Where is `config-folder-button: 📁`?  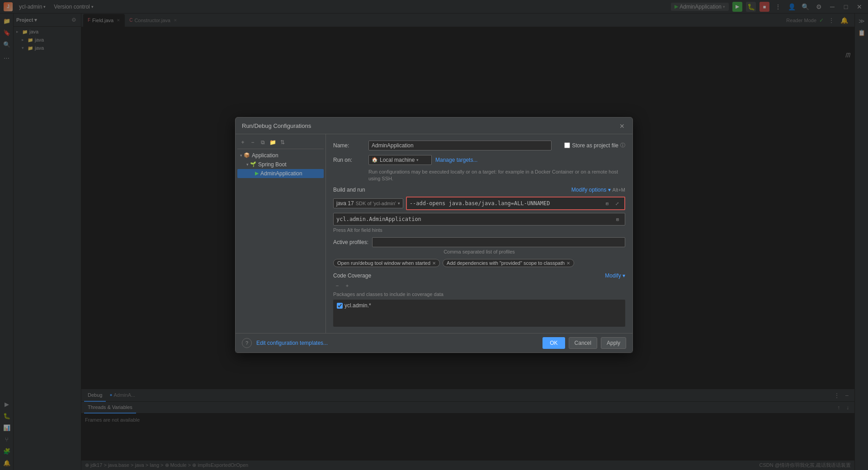 config-folder-button: 📁 is located at coordinates (273, 142).